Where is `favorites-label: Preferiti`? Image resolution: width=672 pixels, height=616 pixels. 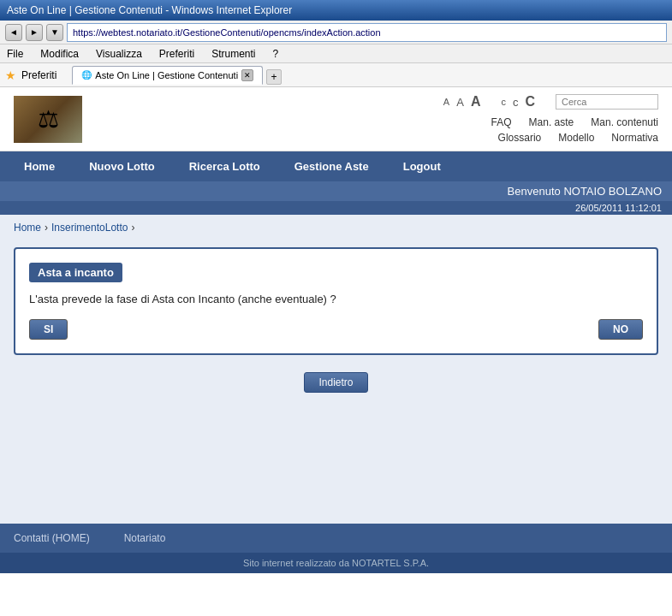 favorites-label: Preferiti is located at coordinates (39, 75).